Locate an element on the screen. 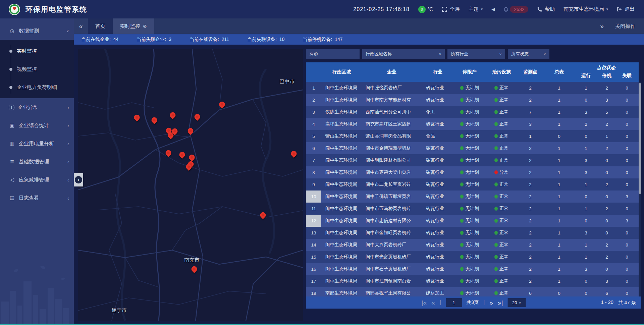 The image size is (644, 325). table-row: 15阆中生态环境局阆中市光富页岩机砖厂砖瓦行业无计划正常21120 is located at coordinates (472, 257).